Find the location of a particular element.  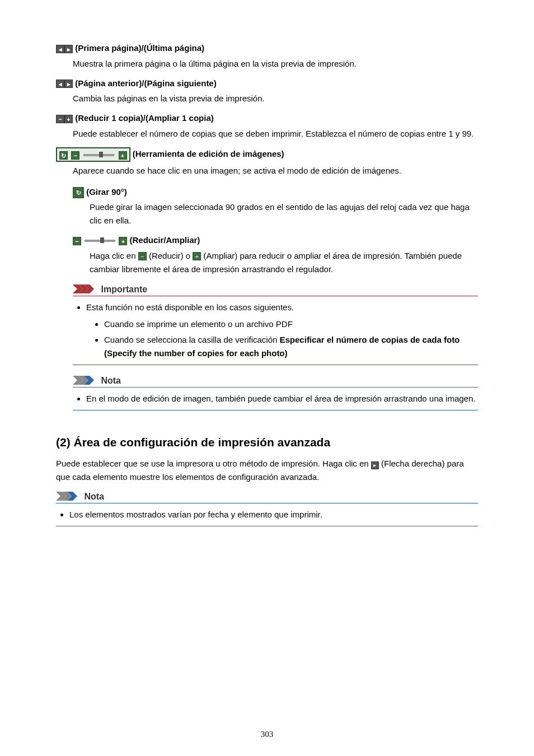

section-description: Puede establecer que se use la impresora… is located at coordinates (267, 470).